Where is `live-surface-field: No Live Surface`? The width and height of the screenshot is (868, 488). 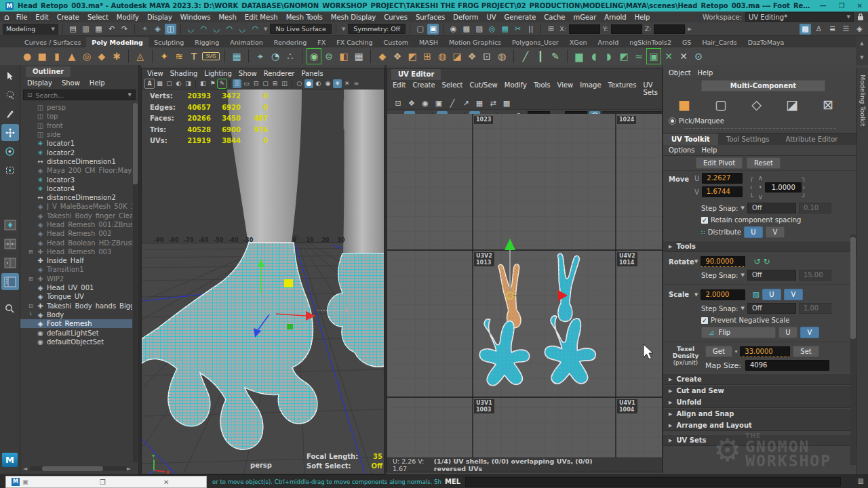
live-surface-field: No Live Surface is located at coordinates (301, 28).